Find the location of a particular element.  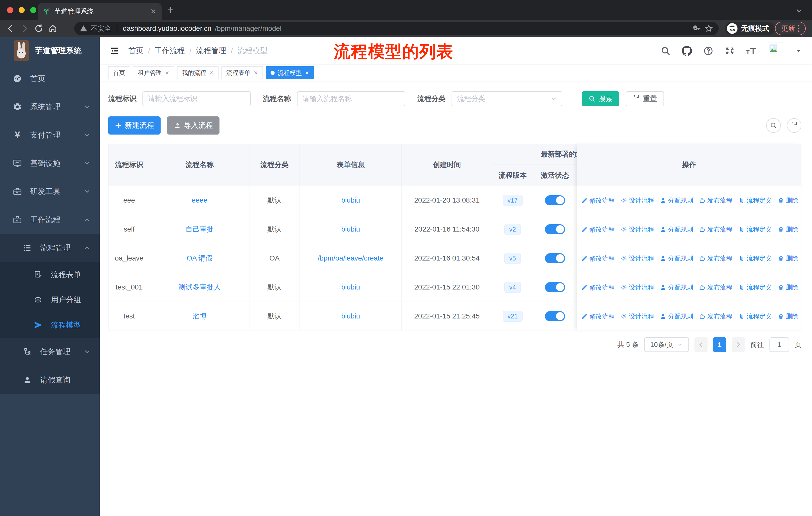

import-process-button: 导入流程 is located at coordinates (194, 126).